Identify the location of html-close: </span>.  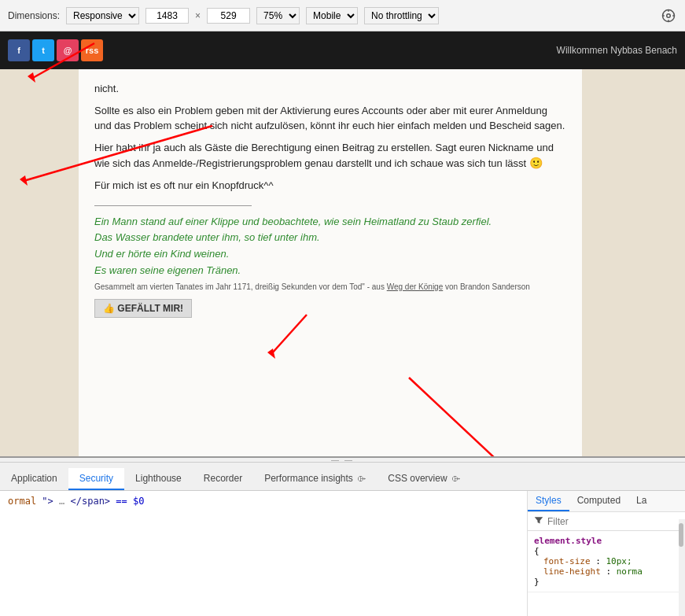
(91, 501).